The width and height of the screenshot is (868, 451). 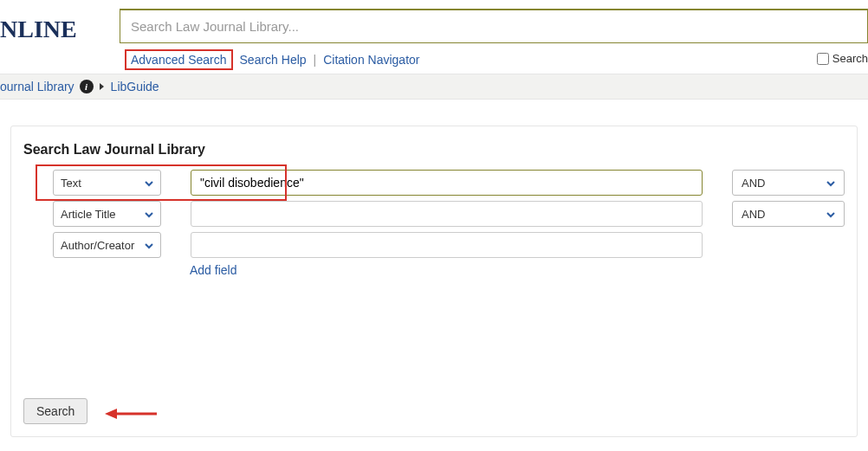 I want to click on add-field-link: Add field, so click(x=213, y=270).